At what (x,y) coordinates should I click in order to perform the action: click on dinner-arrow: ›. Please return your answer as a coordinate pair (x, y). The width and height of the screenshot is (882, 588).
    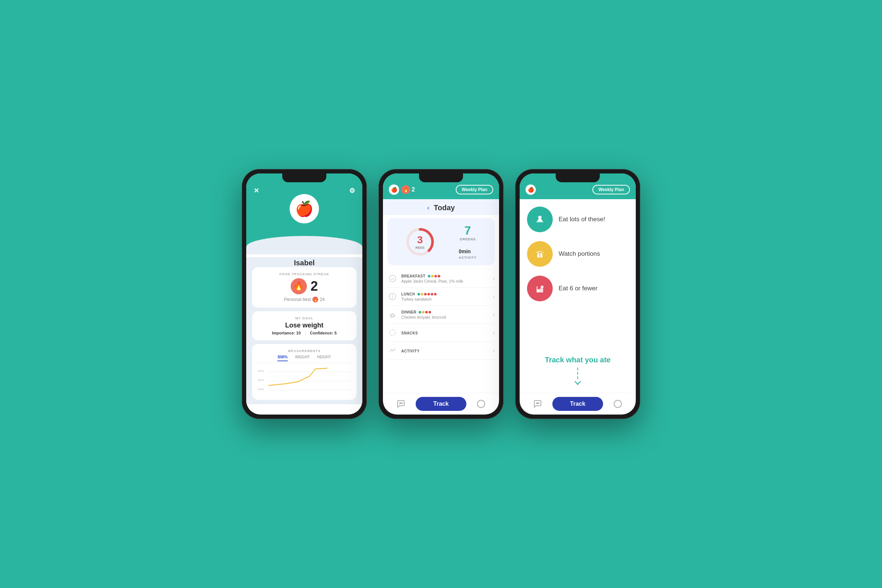
    Looking at the image, I should click on (494, 315).